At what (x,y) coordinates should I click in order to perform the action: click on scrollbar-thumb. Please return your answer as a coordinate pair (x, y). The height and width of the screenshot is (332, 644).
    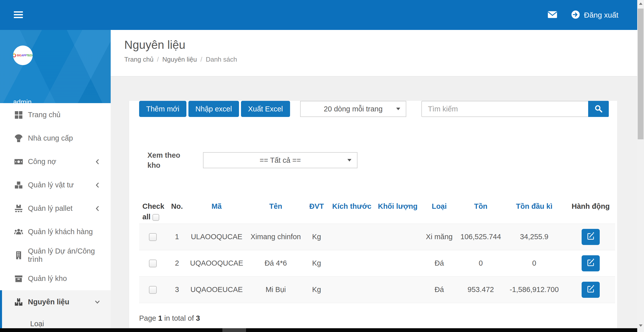
    Looking at the image, I should click on (640, 74).